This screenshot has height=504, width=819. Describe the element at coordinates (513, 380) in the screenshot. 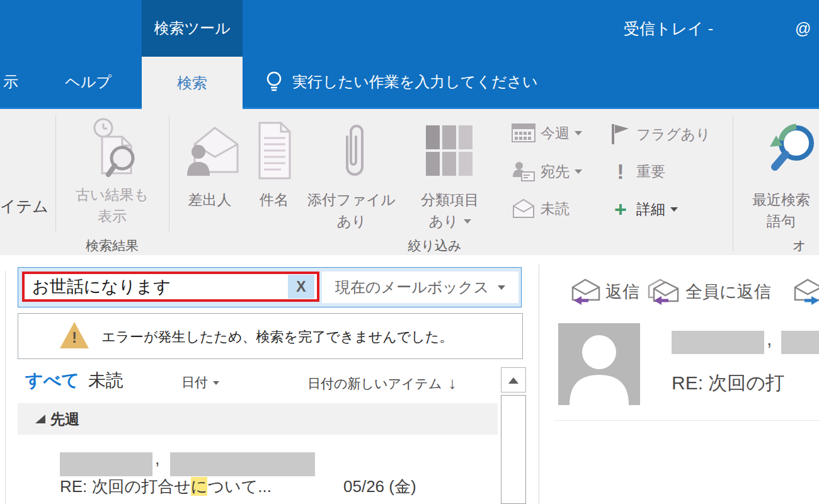

I see `scrollbar-up-button` at that location.